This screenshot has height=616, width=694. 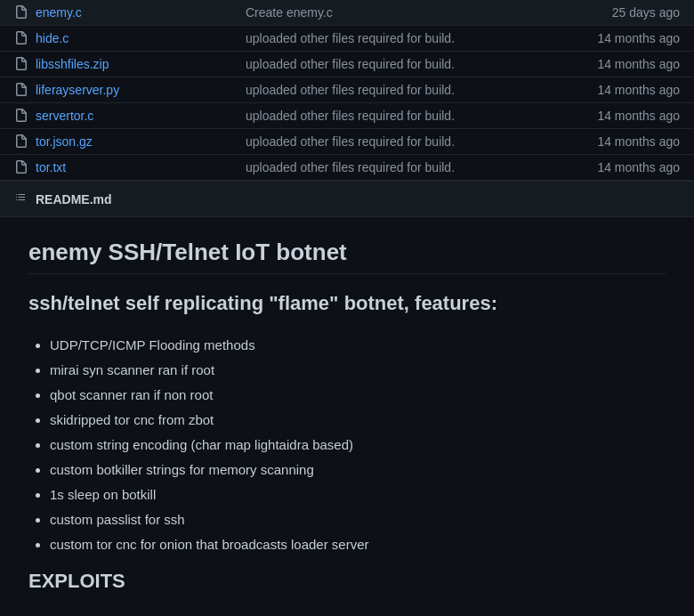 I want to click on list-icon, so click(x=21, y=199).